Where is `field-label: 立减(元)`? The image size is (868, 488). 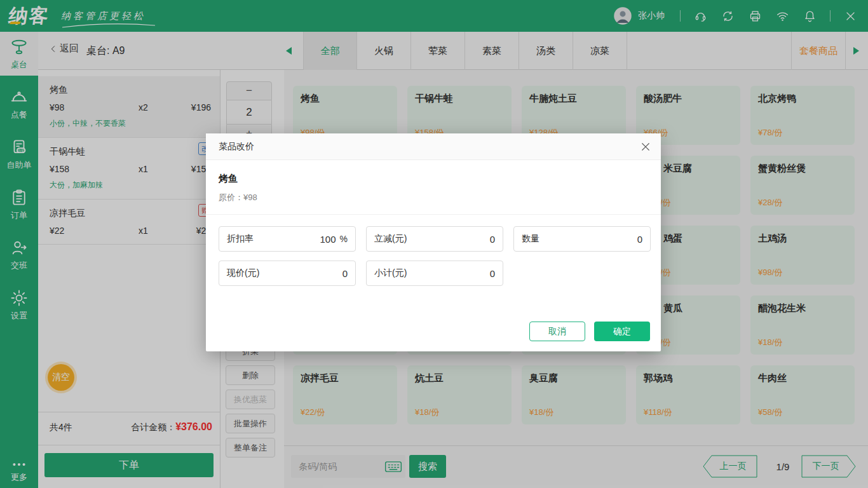
field-label: 立减(元) is located at coordinates (390, 239).